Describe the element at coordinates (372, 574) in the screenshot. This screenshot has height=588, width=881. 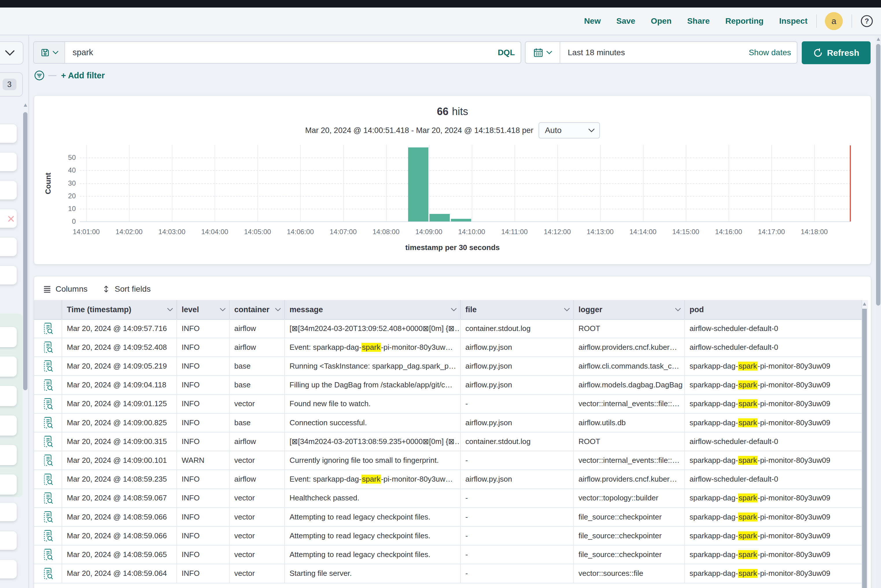
I see `cell-message: Starting file server.` at that location.